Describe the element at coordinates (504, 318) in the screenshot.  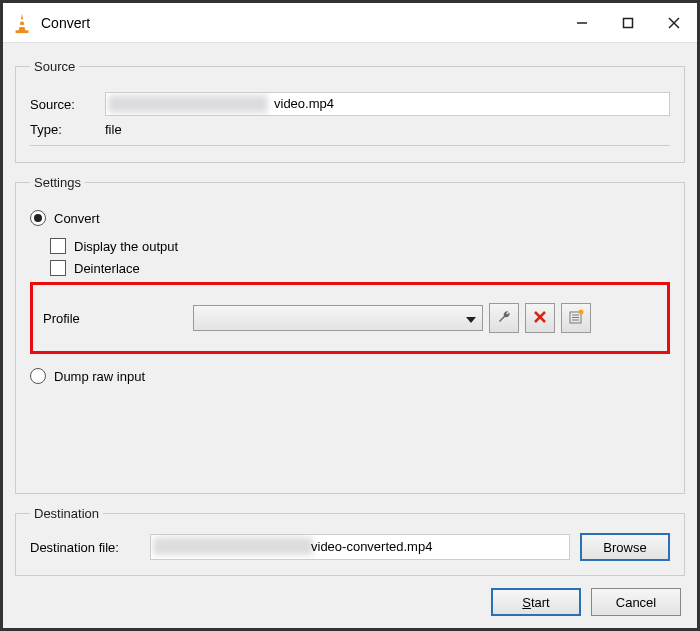
I see `wrench-icon` at that location.